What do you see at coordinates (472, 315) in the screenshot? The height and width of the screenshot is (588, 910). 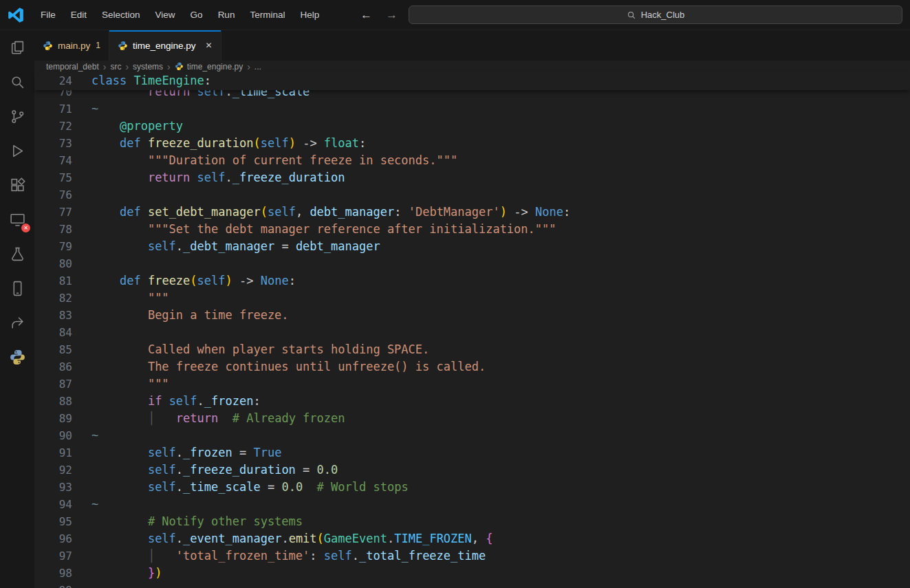 I see `code-line-83: 83 Begin a time freeze.` at bounding box center [472, 315].